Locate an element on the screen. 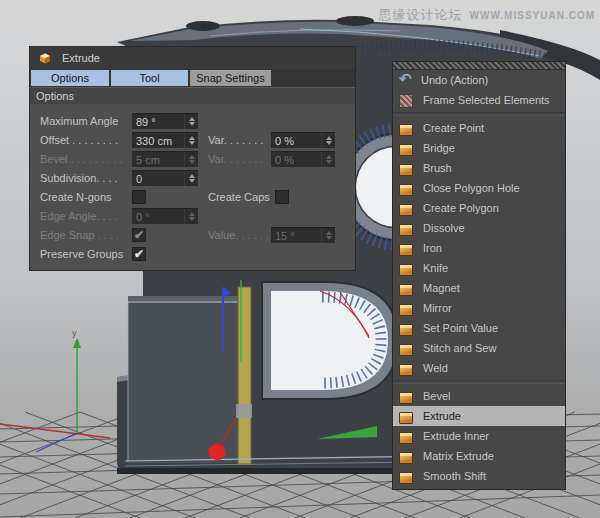 The height and width of the screenshot is (518, 600). menu-item-create-polygon: Create Polygon is located at coordinates (479, 208).